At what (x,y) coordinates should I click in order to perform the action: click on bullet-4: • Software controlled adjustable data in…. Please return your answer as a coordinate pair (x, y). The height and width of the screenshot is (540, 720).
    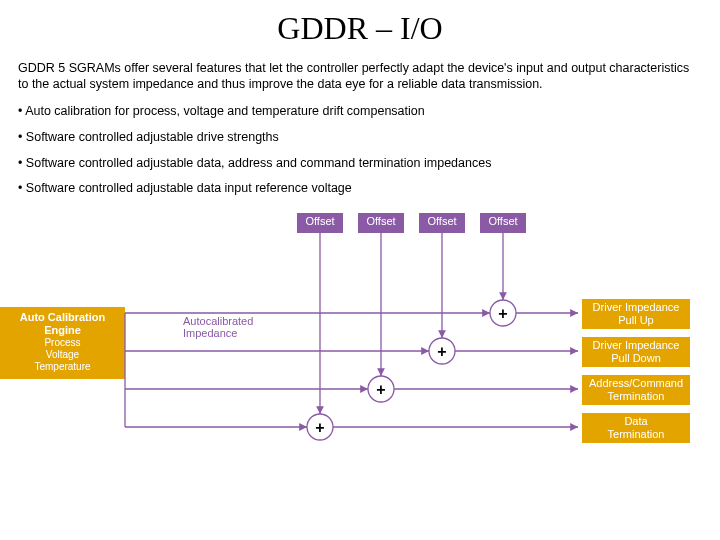
    Looking at the image, I should click on (360, 189).